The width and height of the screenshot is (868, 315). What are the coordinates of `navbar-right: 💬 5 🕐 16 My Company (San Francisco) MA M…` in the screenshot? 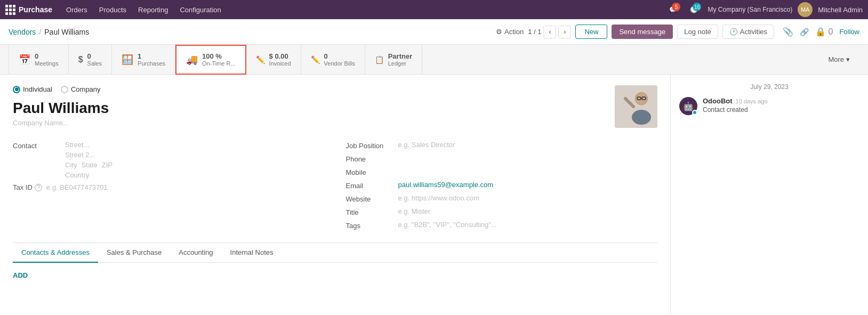 It's located at (766, 10).